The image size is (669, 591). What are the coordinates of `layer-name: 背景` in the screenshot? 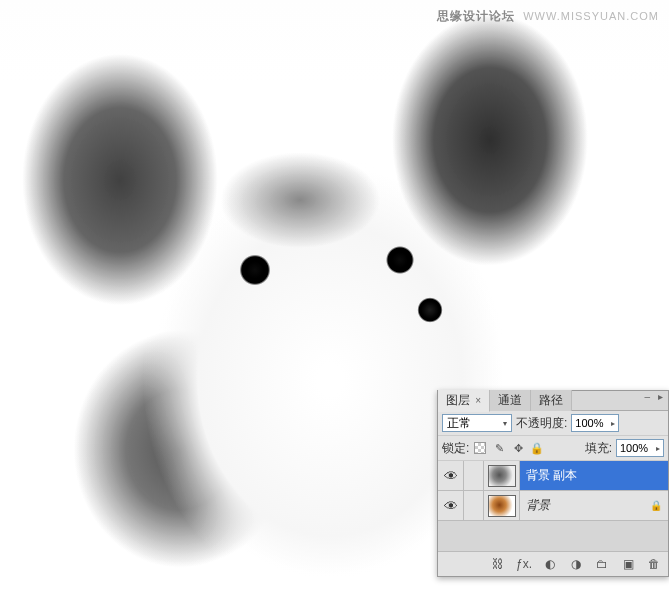 It's located at (588, 506).